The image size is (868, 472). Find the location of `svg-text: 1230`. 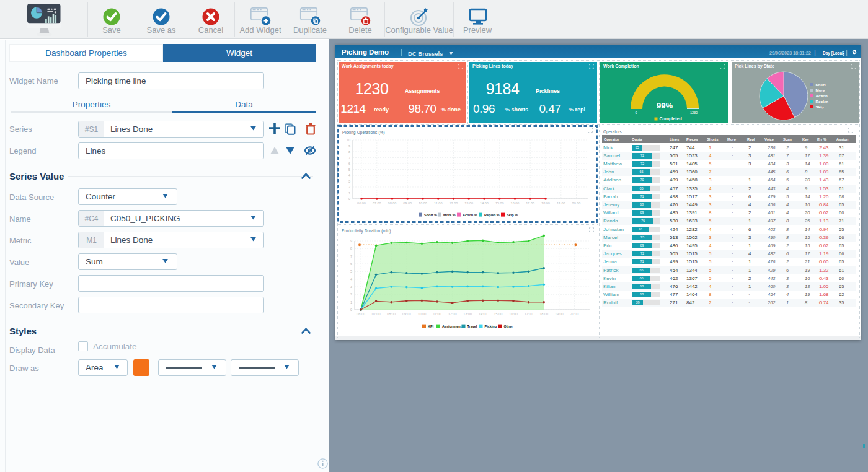

svg-text: 1230 is located at coordinates (694, 113).